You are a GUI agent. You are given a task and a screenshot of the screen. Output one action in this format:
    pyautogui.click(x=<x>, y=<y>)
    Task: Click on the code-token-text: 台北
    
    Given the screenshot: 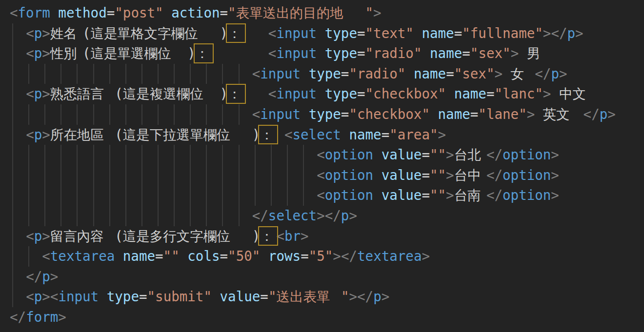 What is the action you would take?
    pyautogui.click(x=470, y=155)
    